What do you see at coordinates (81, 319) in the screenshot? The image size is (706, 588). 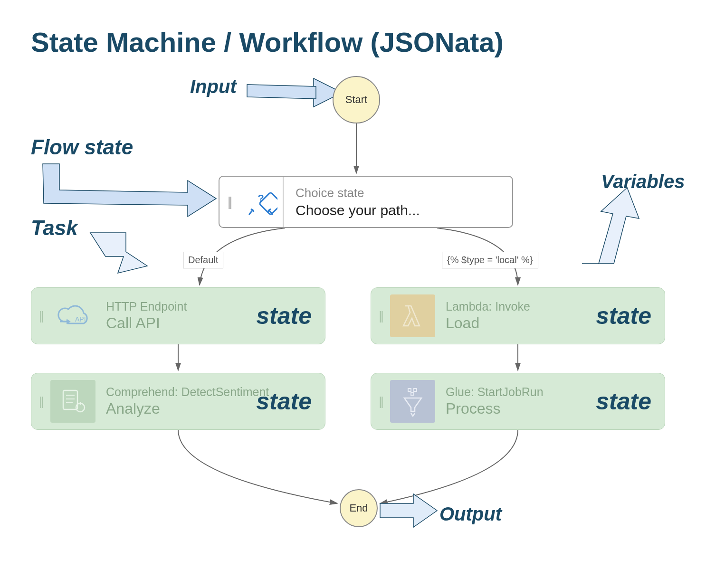 I see `svg-text: API` at bounding box center [81, 319].